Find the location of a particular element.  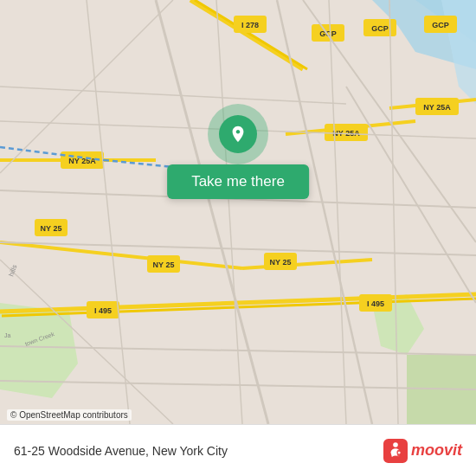

svg-text: I 278 is located at coordinates (250, 25).